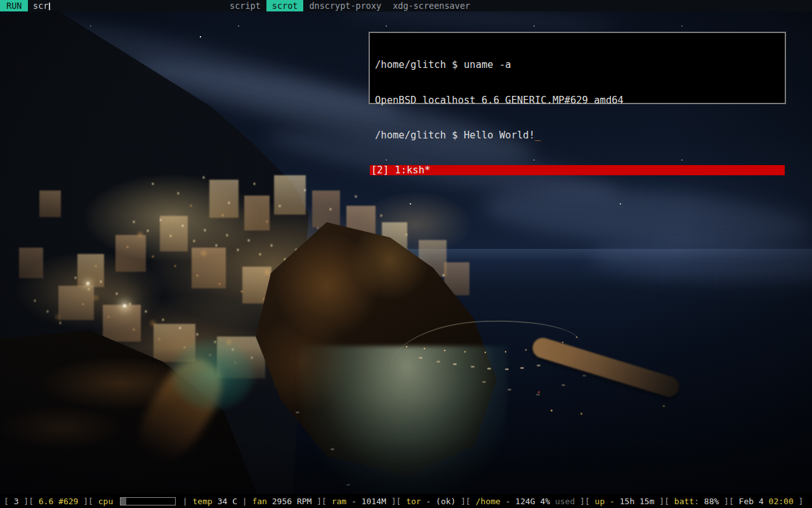 This screenshot has height=508, width=812. What do you see at coordinates (148, 502) in the screenshot?
I see `cpu-meter` at bounding box center [148, 502].